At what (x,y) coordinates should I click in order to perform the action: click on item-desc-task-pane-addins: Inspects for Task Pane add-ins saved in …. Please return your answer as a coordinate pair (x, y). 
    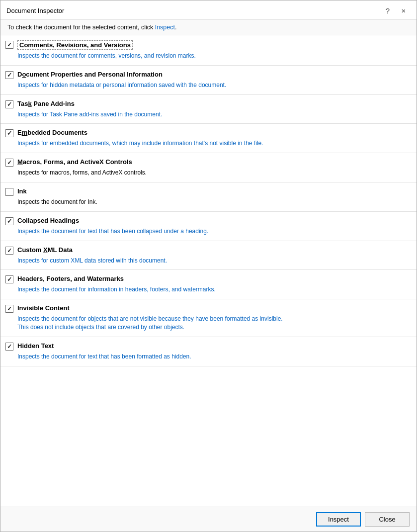
    Looking at the image, I should click on (208, 114).